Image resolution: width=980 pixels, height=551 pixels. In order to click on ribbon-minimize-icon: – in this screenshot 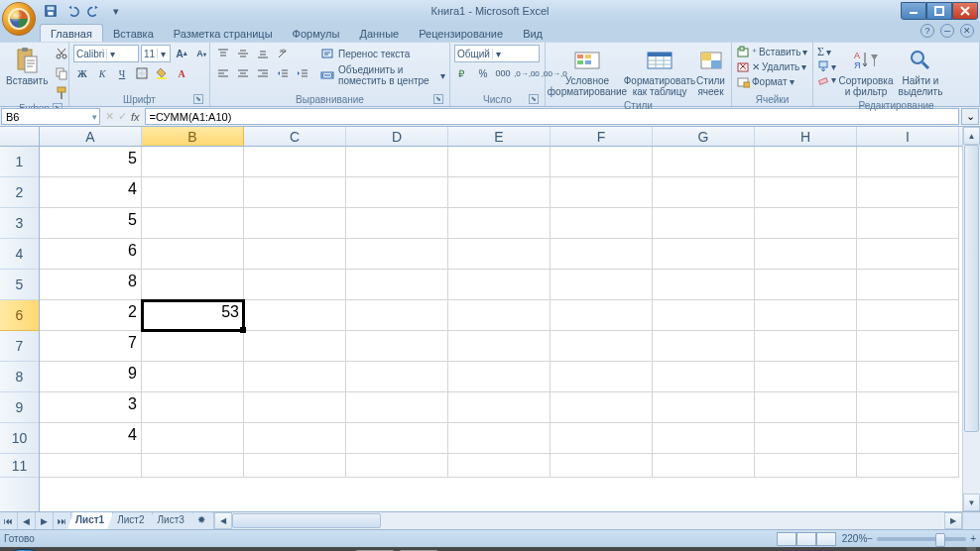, I will do `click(947, 31)`.